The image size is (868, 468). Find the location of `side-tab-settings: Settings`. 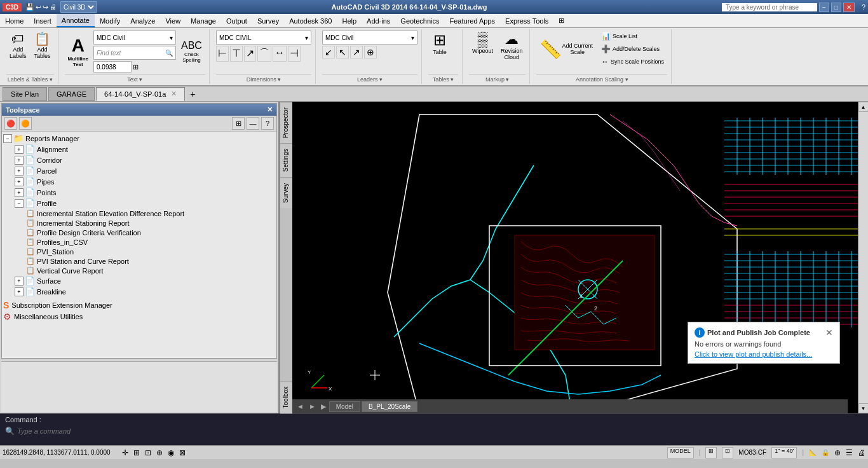

side-tab-settings: Settings is located at coordinates (286, 160).